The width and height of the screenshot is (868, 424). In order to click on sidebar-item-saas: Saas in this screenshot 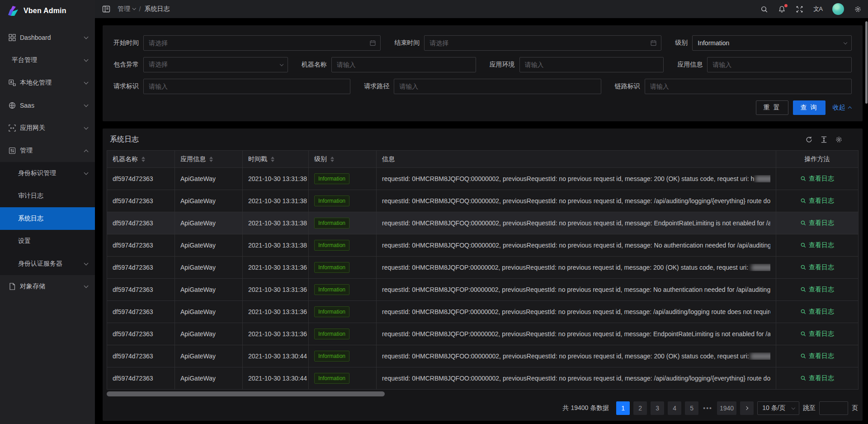, I will do `click(47, 105)`.